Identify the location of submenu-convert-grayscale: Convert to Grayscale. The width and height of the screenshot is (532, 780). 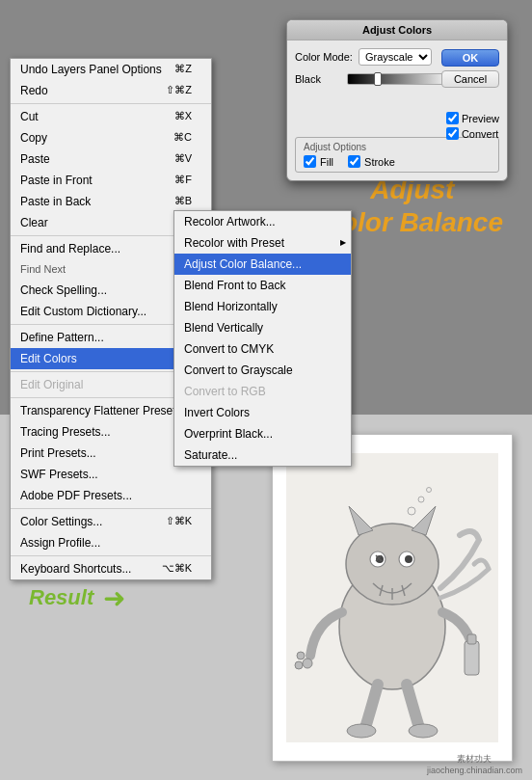
(262, 370).